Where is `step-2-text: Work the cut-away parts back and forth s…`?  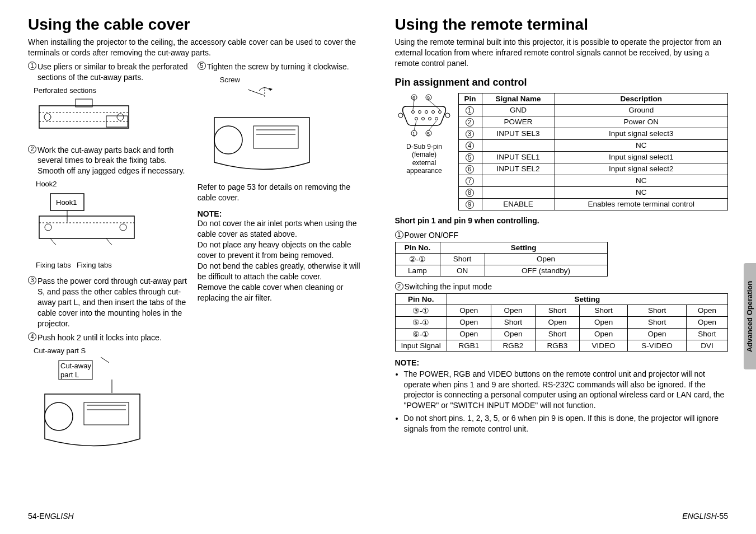
step-2-text: Work the cut-away parts back and forth s… is located at coordinates (115, 161).